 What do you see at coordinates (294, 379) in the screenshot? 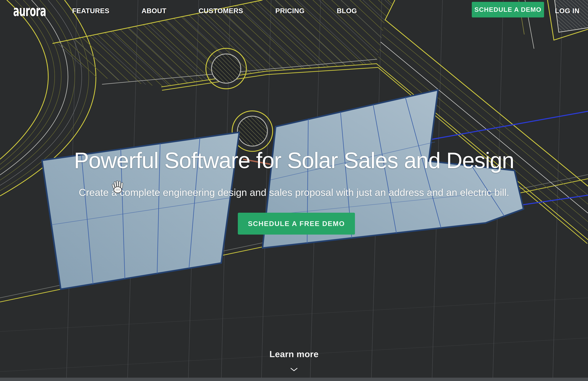
I see `next-section-edge` at bounding box center [294, 379].